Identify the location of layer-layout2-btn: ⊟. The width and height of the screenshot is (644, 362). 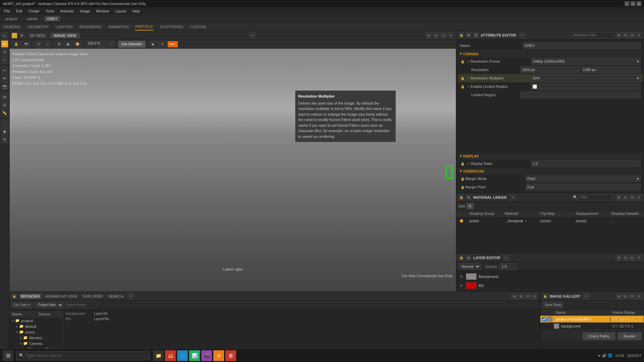
(626, 258).